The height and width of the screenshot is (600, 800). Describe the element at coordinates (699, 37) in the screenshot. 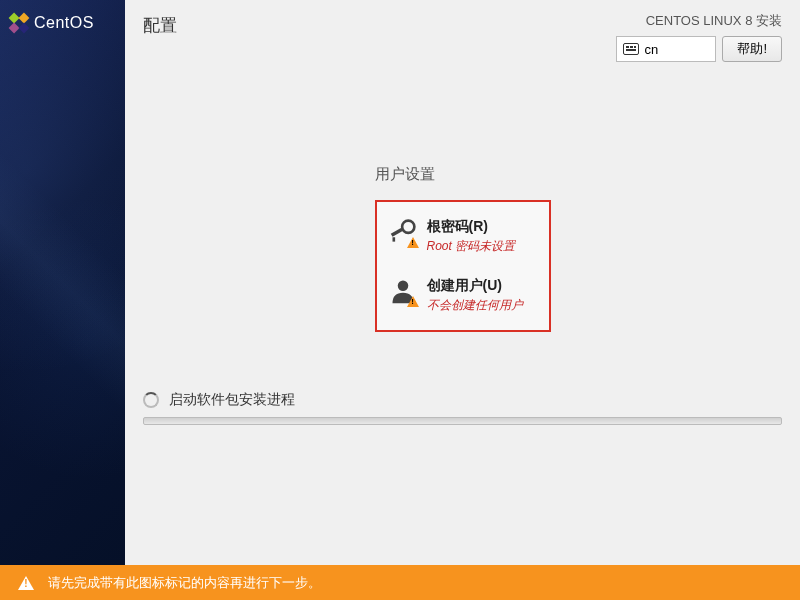

I see `header-right: CENTOS LINUX 8 安装 cn 帮助!` at that location.